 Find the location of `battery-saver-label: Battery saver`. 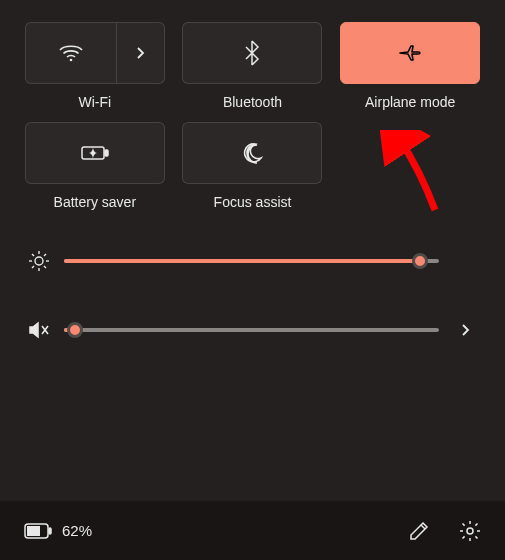

battery-saver-label: Battery saver is located at coordinates (95, 202).